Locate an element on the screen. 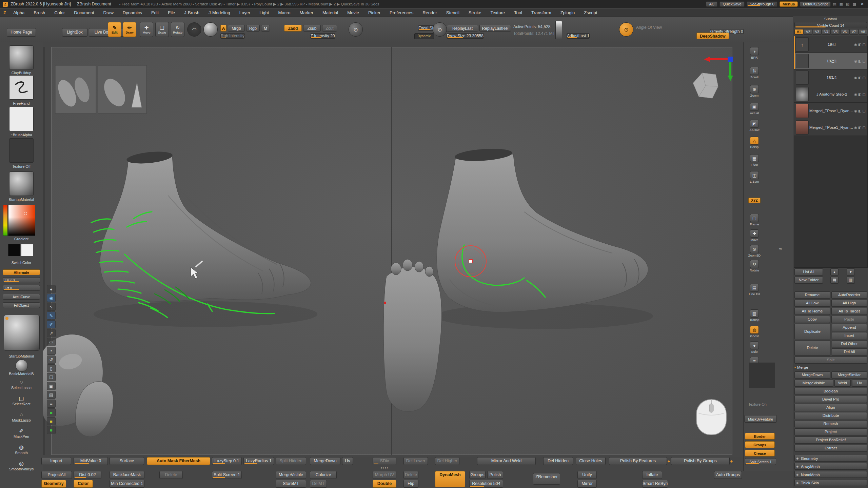 The image size is (868, 488). quick-tool-icon: ▭ is located at coordinates (51, 342).